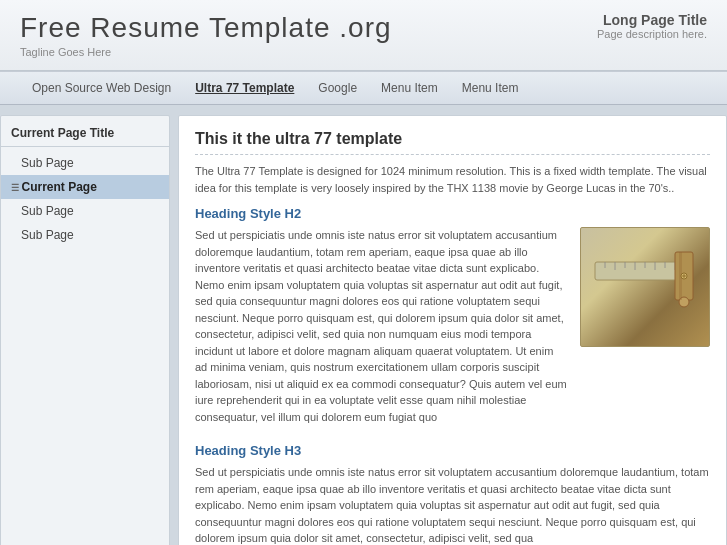 This screenshot has width=727, height=545. Describe the element at coordinates (85, 163) in the screenshot. I see `sidebar-item-sub1: Sub Page` at that location.